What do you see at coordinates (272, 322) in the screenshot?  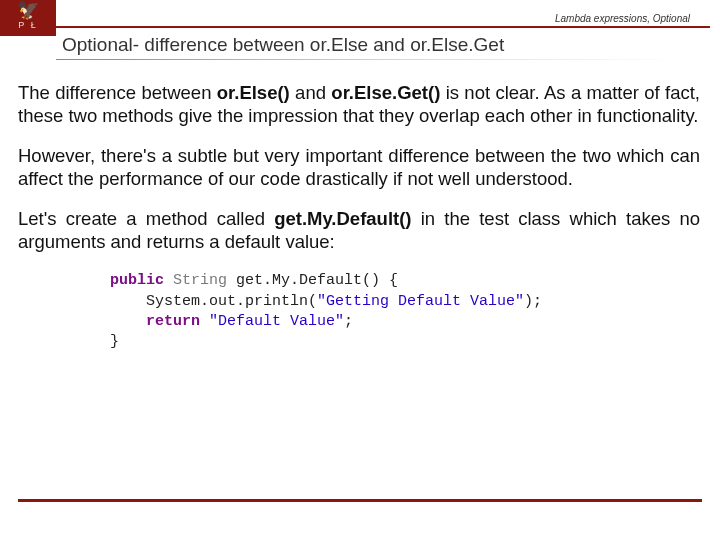 I see `string-literal: "Default Value"` at bounding box center [272, 322].